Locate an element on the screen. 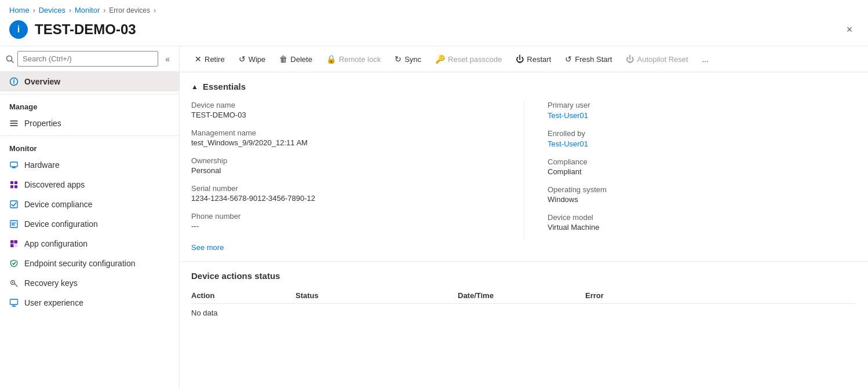  page-title: TEST-DEMO-03 is located at coordinates (437, 30).